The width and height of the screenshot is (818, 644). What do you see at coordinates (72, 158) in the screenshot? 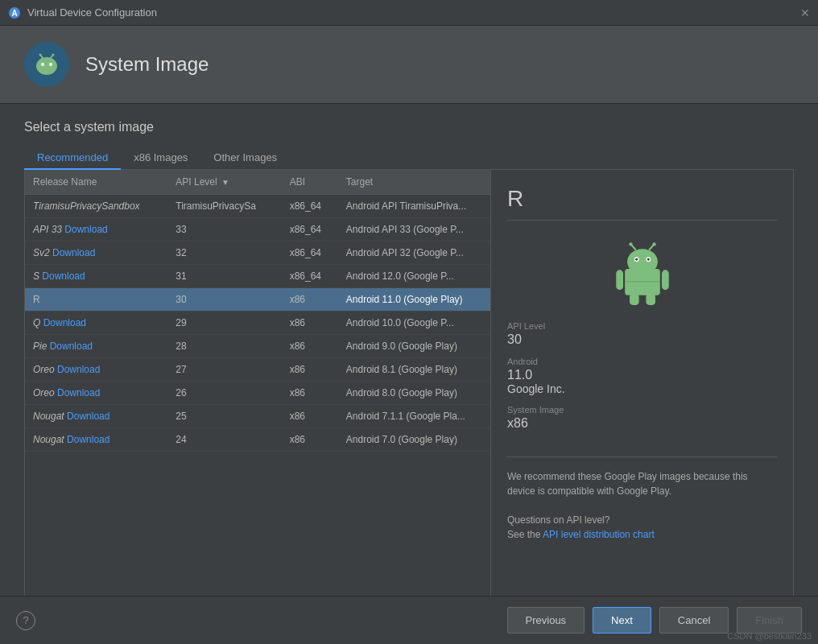
I see `tab-recommended: Recommended` at bounding box center [72, 158].